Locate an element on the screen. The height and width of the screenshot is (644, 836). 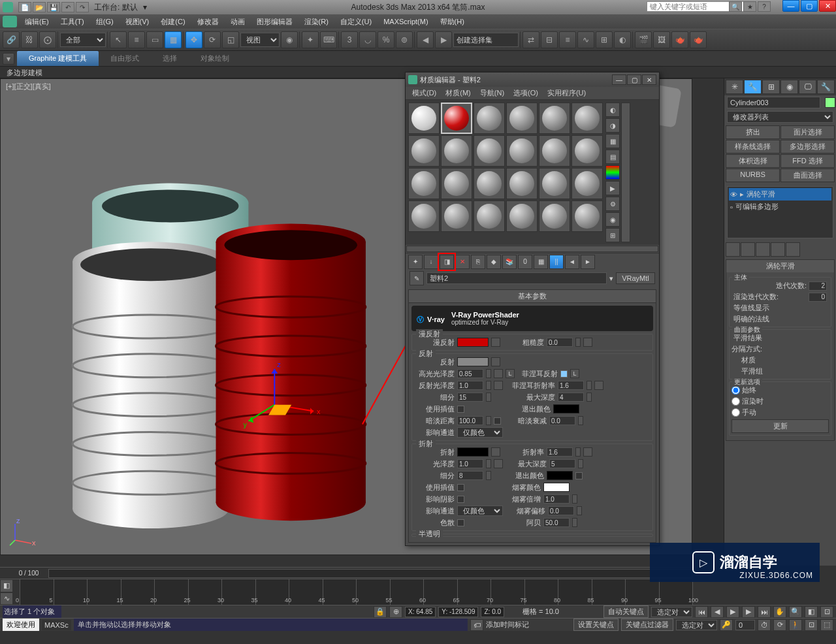
key-target-dropdown: 选定对 is located at coordinates (671, 612).